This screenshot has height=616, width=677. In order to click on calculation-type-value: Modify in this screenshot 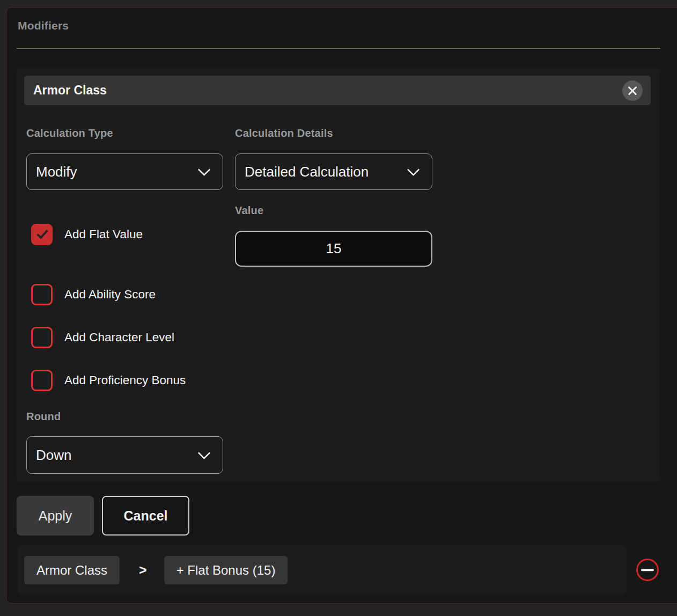, I will do `click(57, 172)`.